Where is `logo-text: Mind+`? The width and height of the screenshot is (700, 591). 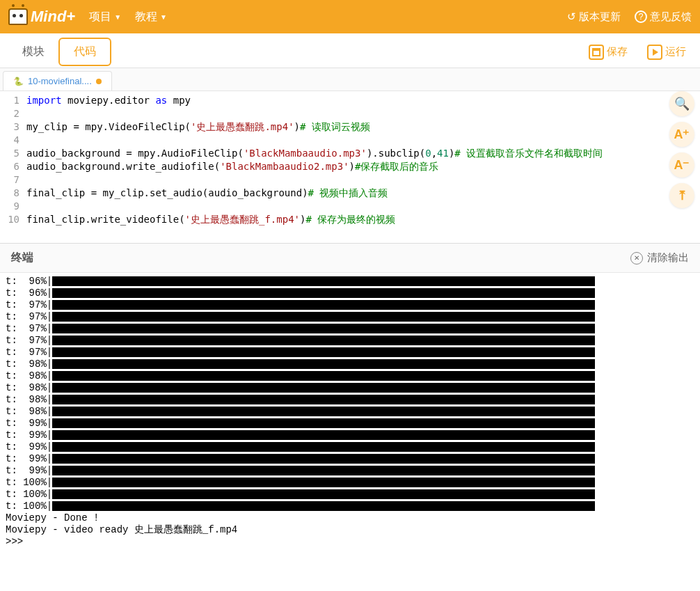
logo-text: Mind+ is located at coordinates (53, 17).